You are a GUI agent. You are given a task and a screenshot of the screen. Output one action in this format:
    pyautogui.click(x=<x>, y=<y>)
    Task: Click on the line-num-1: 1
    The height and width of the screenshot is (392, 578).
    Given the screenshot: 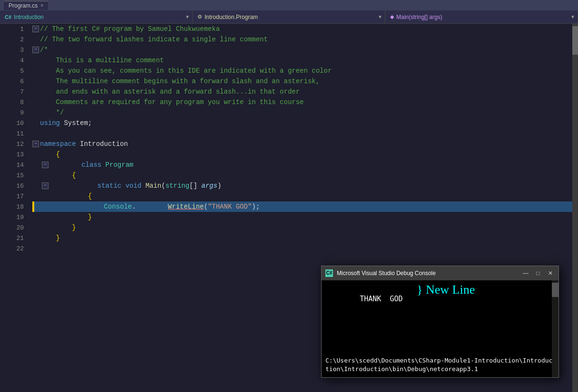 What is the action you would take?
    pyautogui.click(x=14, y=29)
    